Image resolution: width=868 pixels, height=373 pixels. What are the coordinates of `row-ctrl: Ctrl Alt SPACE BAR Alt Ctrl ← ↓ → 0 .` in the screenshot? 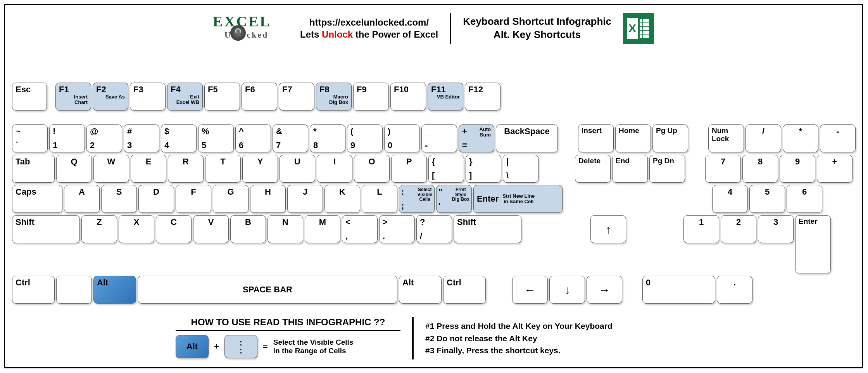 It's located at (435, 290).